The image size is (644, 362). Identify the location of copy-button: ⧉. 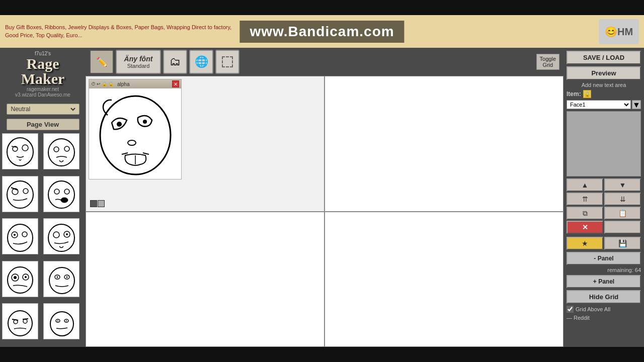
(585, 213).